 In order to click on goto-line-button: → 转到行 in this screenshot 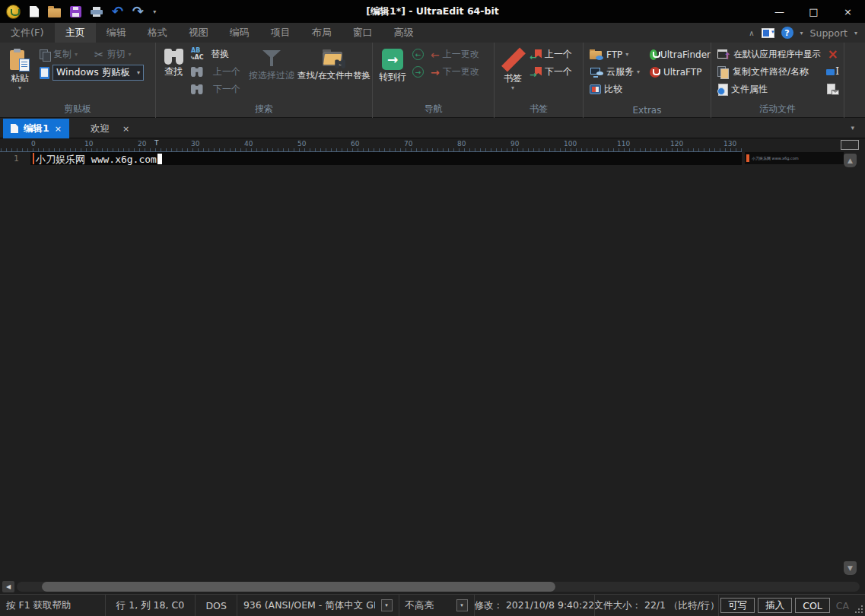, I will do `click(393, 64)`.